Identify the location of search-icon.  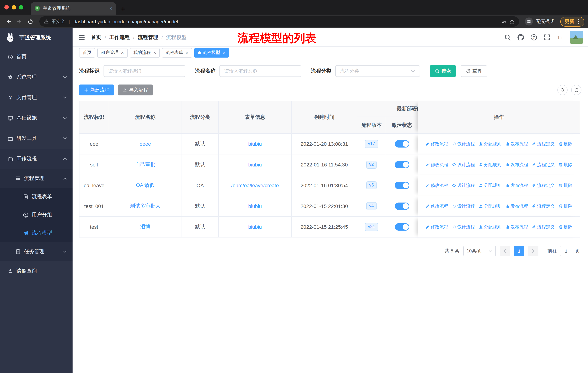
(508, 37).